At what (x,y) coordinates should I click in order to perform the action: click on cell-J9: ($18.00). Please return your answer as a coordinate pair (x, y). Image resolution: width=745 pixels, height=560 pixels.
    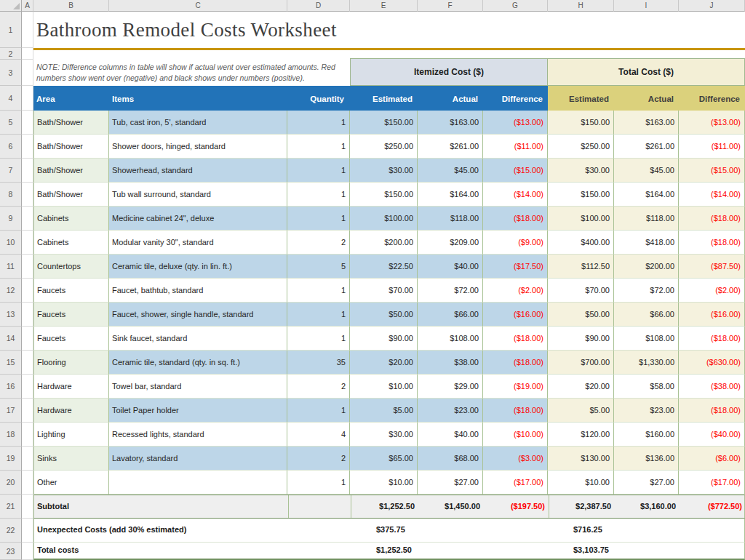
    Looking at the image, I should click on (712, 218).